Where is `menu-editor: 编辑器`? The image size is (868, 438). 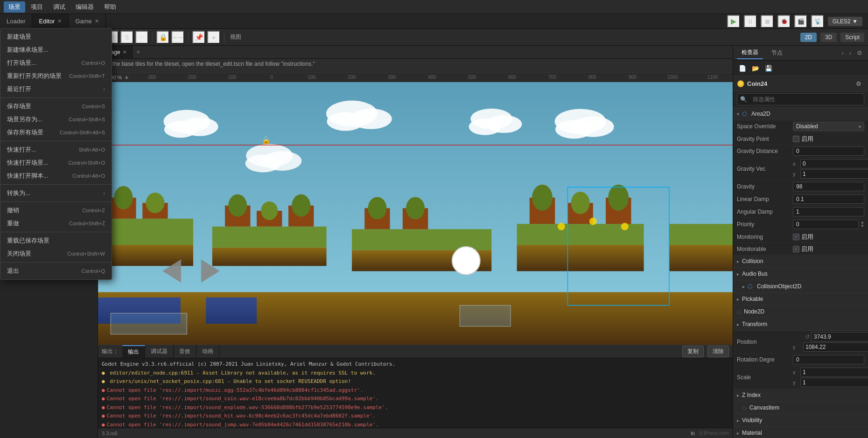 menu-editor: 编辑器 is located at coordinates (85, 7).